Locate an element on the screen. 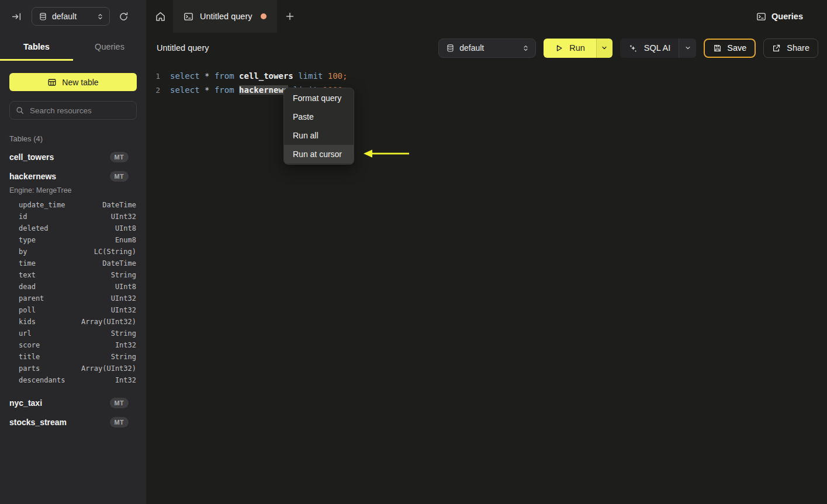  refresh-icon is located at coordinates (124, 16).